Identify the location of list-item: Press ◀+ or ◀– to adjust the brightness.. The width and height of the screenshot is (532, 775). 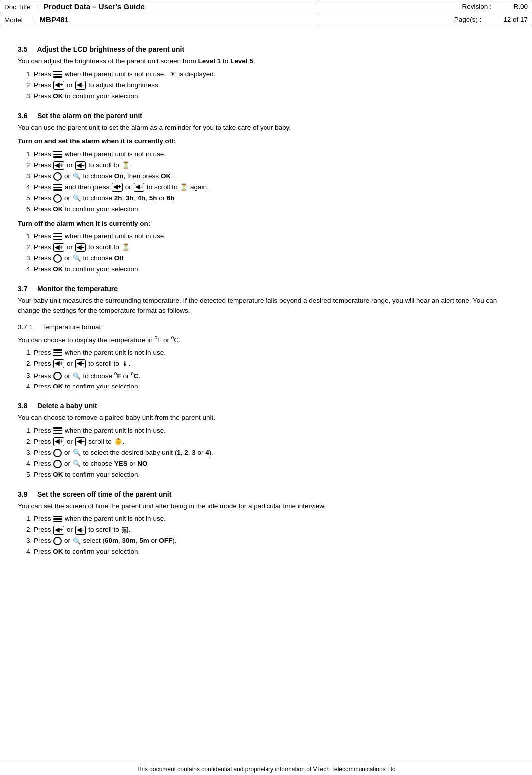
(274, 86).